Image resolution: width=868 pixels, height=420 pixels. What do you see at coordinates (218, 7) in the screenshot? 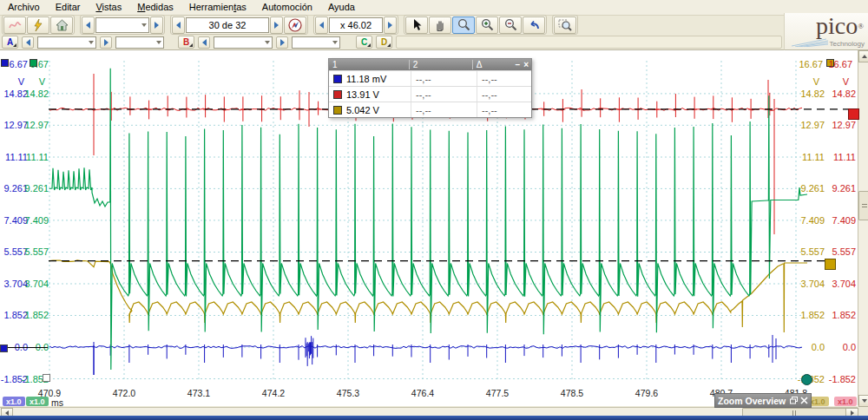
I see `menu-herramientas: Herramientas` at bounding box center [218, 7].